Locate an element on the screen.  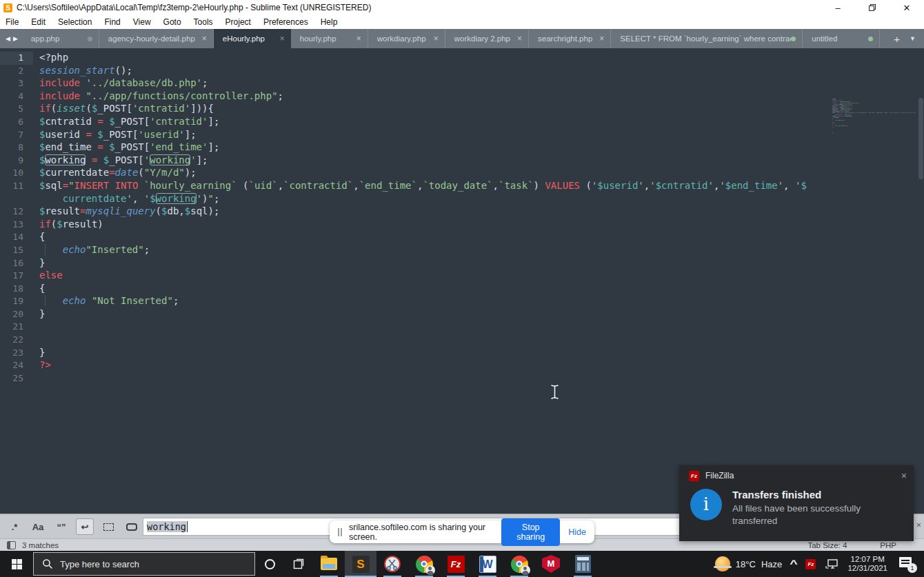
task-view-button is located at coordinates (299, 564).